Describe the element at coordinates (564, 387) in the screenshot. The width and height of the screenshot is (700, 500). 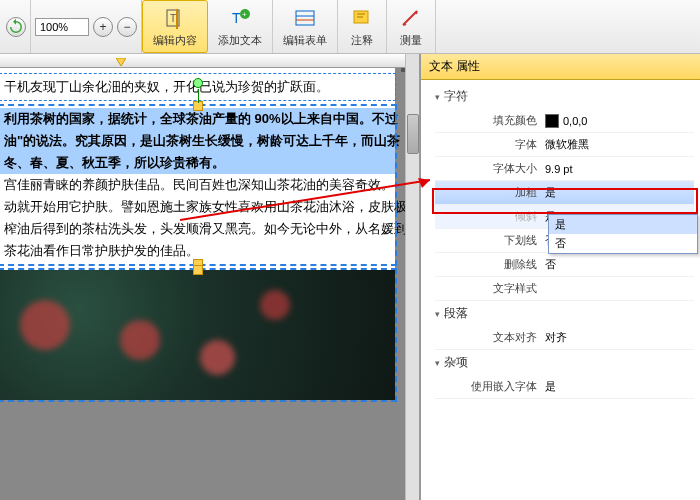
I see `prop-embed-font: 使用嵌入字体 是` at that location.